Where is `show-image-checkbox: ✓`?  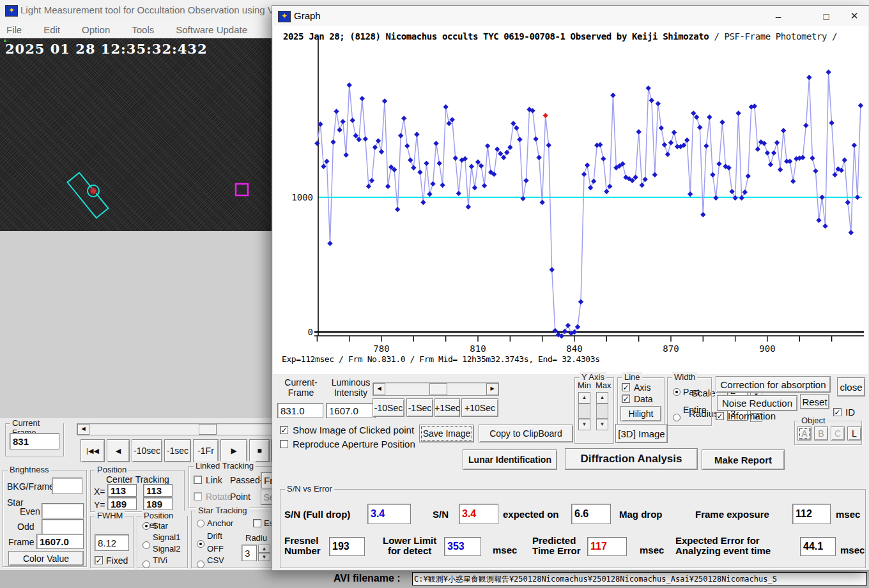
show-image-checkbox: ✓ is located at coordinates (284, 430).